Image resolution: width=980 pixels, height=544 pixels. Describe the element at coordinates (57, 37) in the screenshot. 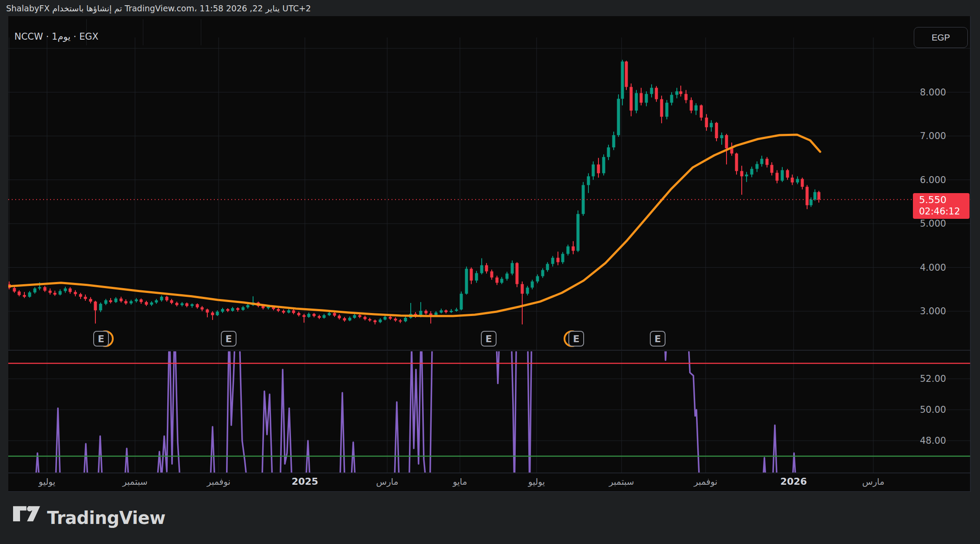

I see `symbol-title: NCCW · يوم1 · EGX` at that location.